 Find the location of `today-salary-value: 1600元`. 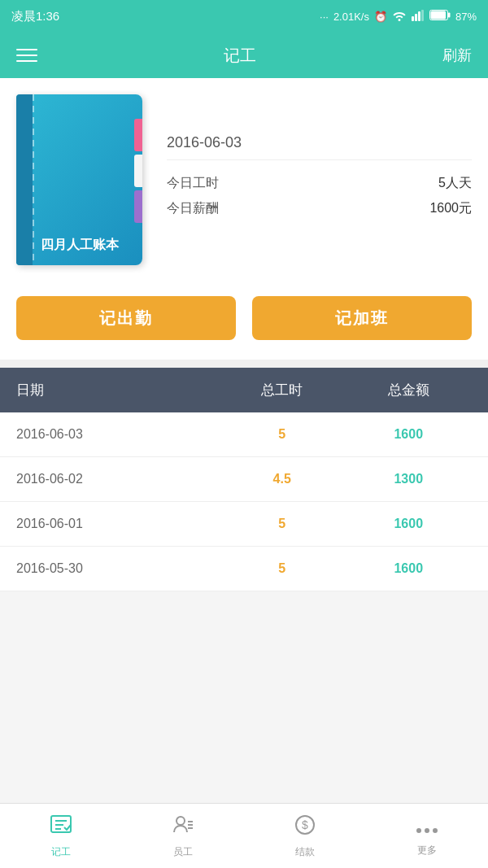

today-salary-value: 1600元 is located at coordinates (451, 208).